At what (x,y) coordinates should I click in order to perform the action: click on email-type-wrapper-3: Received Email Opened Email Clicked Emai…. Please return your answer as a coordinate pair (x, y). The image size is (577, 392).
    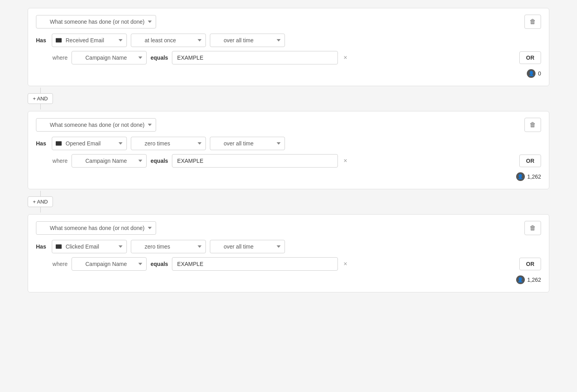
    Looking at the image, I should click on (89, 247).